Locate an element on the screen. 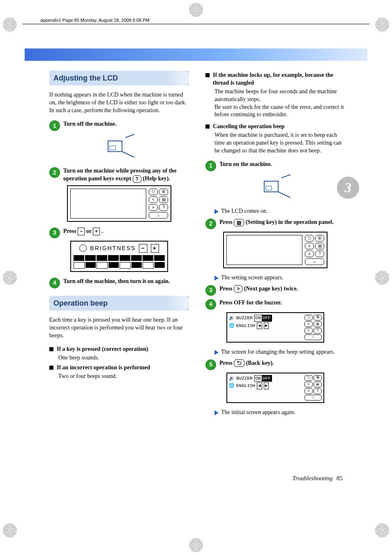 This screenshot has height=555, width=392. bullet-body: Two or four beeps sound. is located at coordinates (124, 376).